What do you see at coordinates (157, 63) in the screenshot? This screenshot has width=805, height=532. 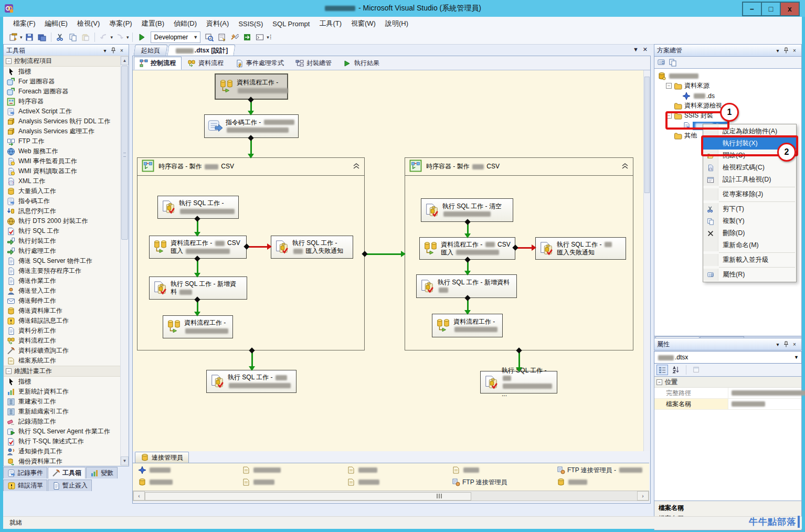 I see `designer-tab-active: 控制流程` at bounding box center [157, 63].